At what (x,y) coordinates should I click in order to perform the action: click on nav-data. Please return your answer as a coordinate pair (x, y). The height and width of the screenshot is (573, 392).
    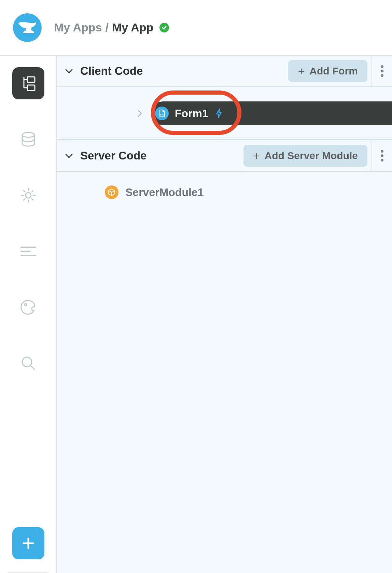
    Looking at the image, I should click on (28, 139).